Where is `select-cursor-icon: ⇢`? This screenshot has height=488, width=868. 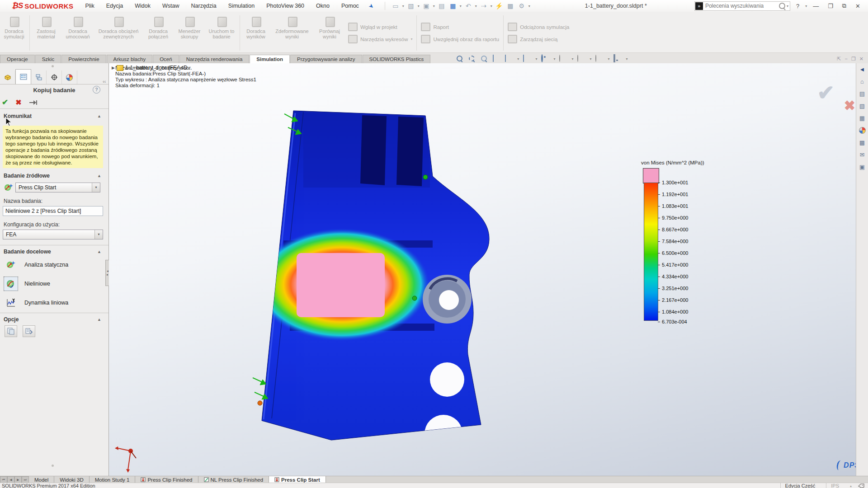
select-cursor-icon: ⇢ is located at coordinates (484, 6).